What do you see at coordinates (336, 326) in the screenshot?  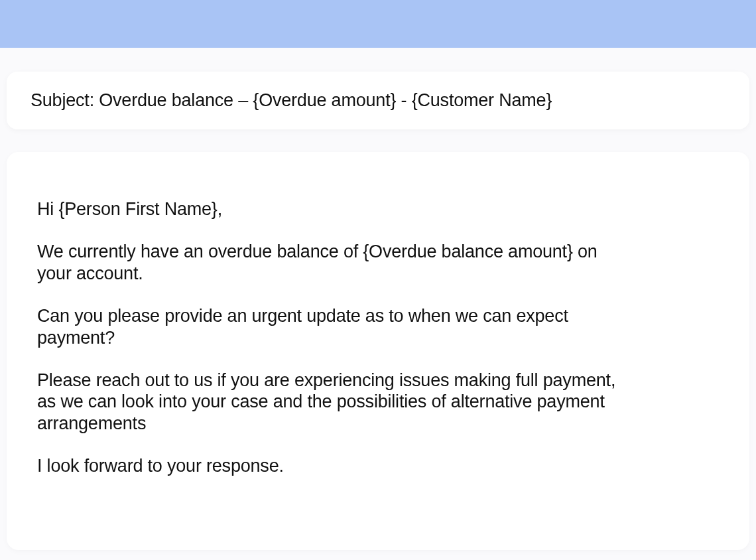 I see `email-paragraph-2: Can you please provide an urgent update …` at bounding box center [336, 326].